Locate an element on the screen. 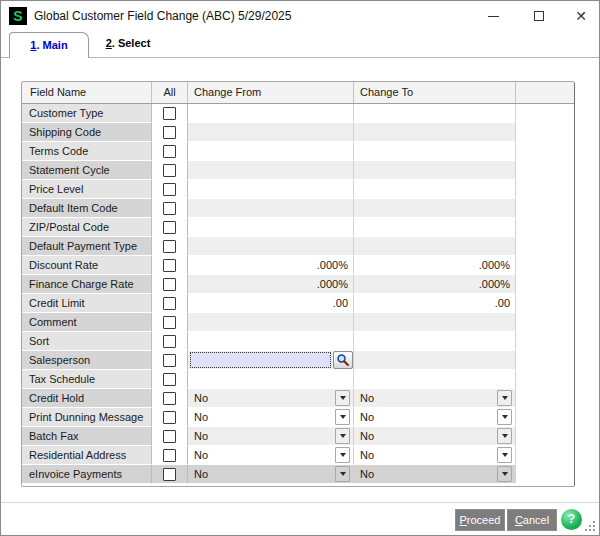 This screenshot has height=536, width=600. all-checkbox-discount-rate is located at coordinates (170, 266).